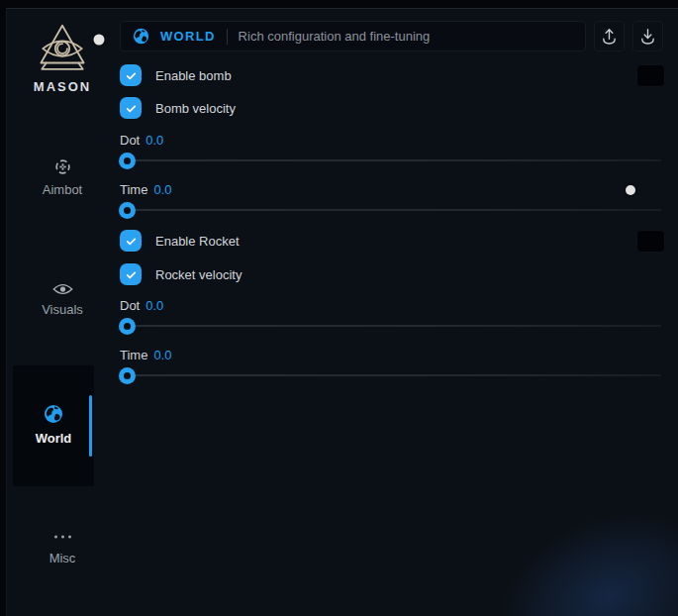 This screenshot has height=616, width=678. Describe the element at coordinates (91, 426) in the screenshot. I see `active-tab-indicator` at that location.